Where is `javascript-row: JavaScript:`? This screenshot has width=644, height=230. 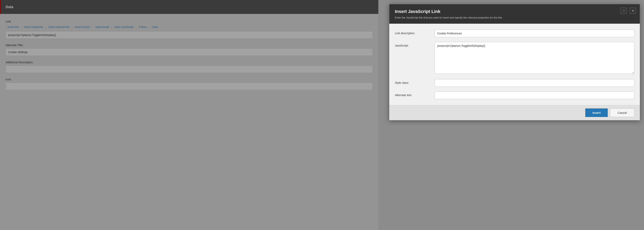
javascript-row: JavaScript: is located at coordinates (514, 58).